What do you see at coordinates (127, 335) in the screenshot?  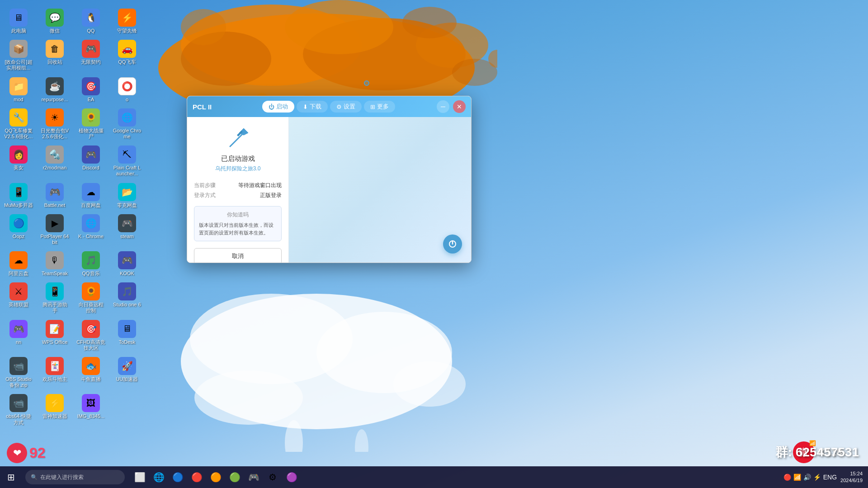 I see `desktop-icon-todesk: 🖥 ToDesk` at bounding box center [127, 335].